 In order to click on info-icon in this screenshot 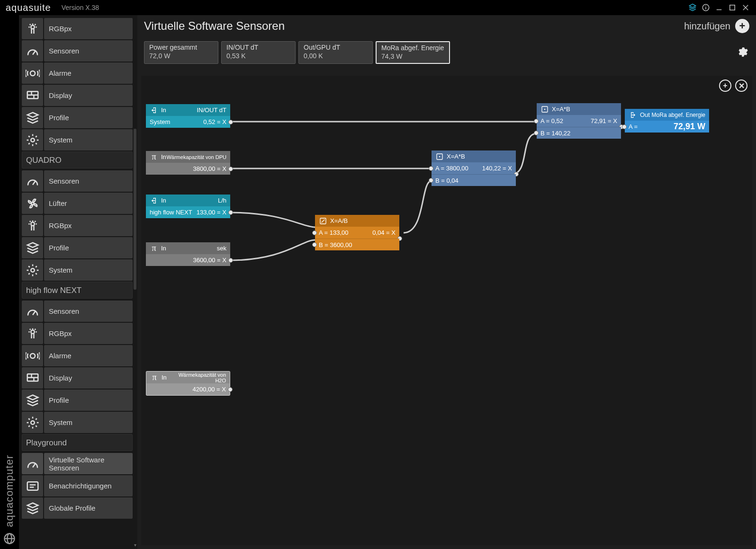, I will do `click(706, 8)`.